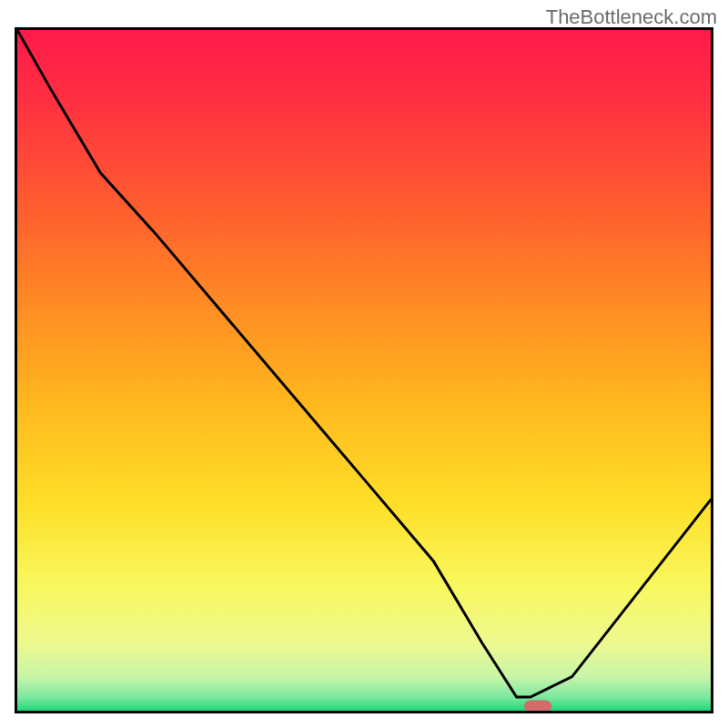  I want to click on optimal-point-marker, so click(538, 706).